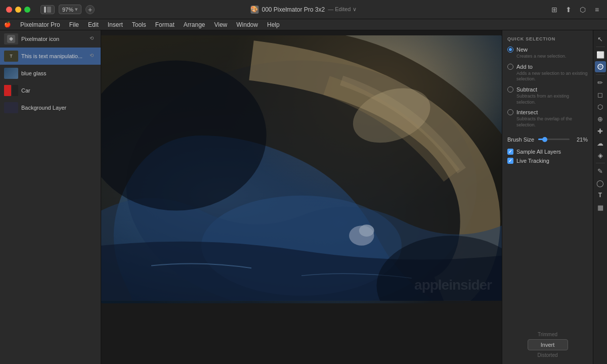 This screenshot has width=607, height=364. Describe the element at coordinates (139, 25) in the screenshot. I see `menu-tools: Tools` at that location.